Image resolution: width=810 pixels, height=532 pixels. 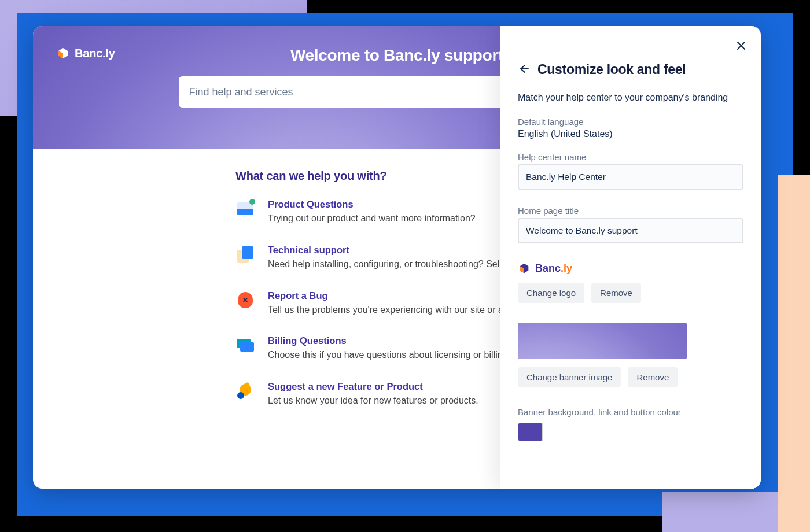 I want to click on home-page-title-input, so click(x=631, y=231).